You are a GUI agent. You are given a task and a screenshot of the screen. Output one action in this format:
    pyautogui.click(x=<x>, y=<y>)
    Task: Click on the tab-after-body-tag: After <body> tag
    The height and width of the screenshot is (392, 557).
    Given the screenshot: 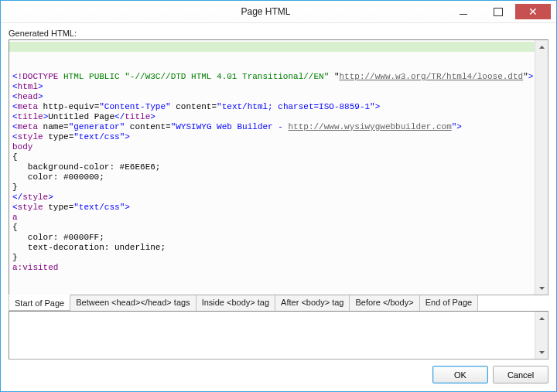 What is the action you would take?
    pyautogui.click(x=313, y=303)
    